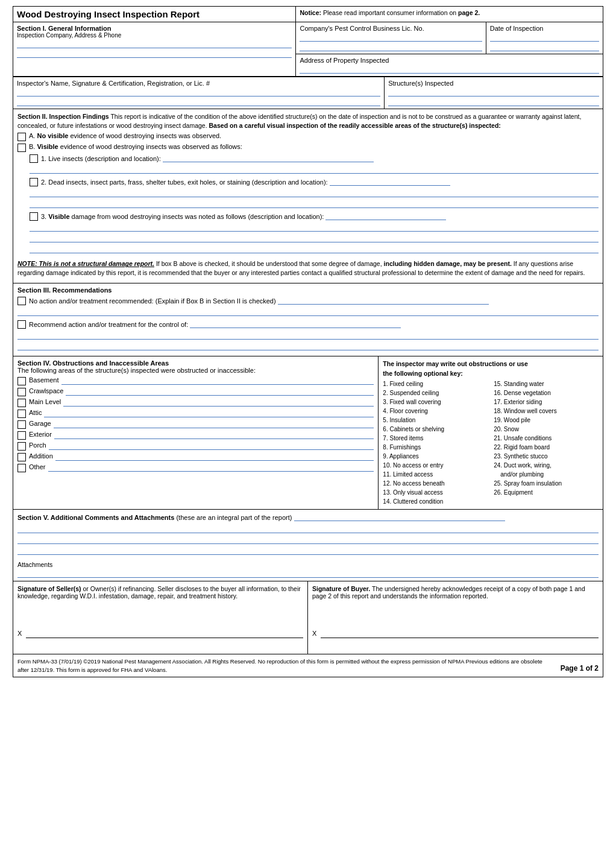 The height and width of the screenshot is (842, 616). What do you see at coordinates (314, 193) in the screenshot?
I see `item2-line2` at bounding box center [314, 193].